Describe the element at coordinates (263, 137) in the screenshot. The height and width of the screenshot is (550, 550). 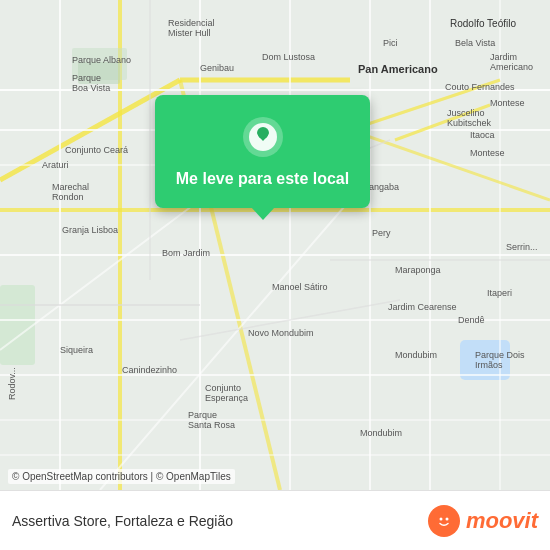
I see `location-pin-icon` at that location.